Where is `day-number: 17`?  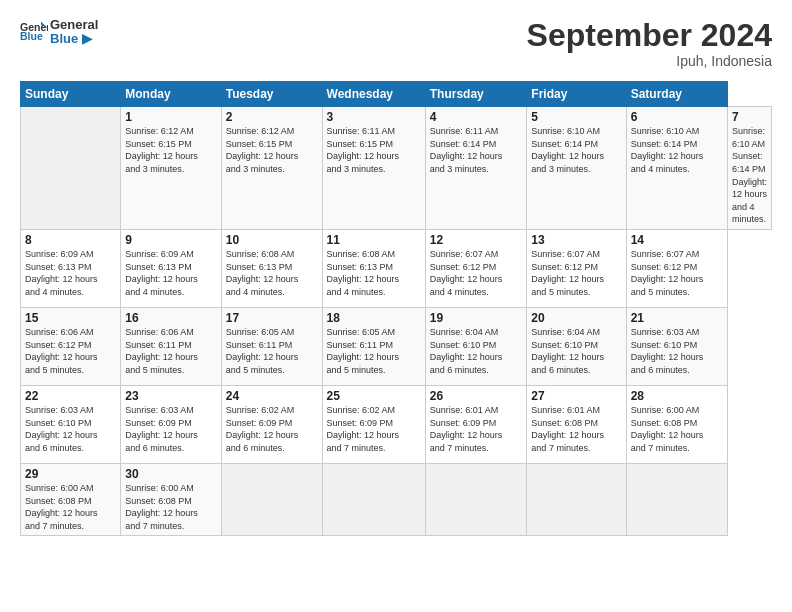 day-number: 17 is located at coordinates (272, 318).